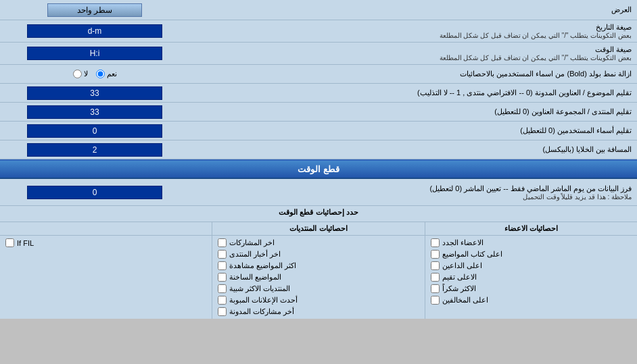 The height and width of the screenshot is (364, 637). I want to click on date-format-input-area, so click(95, 31).